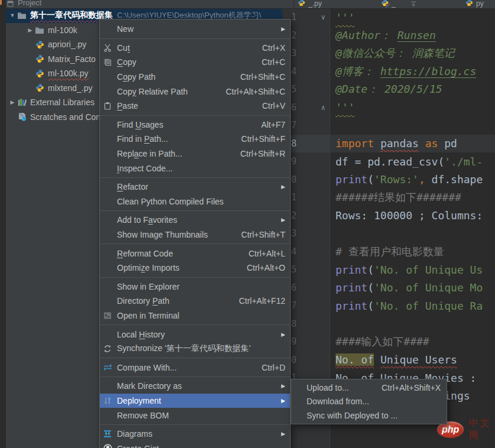  I want to click on code-line: print('No. of Unique Mo, so click(412, 288).